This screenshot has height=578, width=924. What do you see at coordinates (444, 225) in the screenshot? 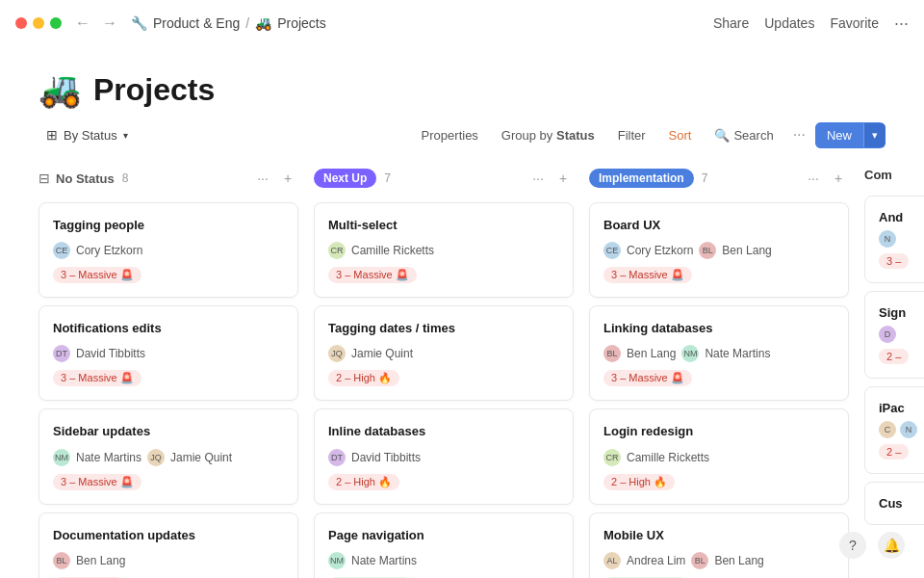
I see `card-multi-select-title: Multi-select` at bounding box center [444, 225].